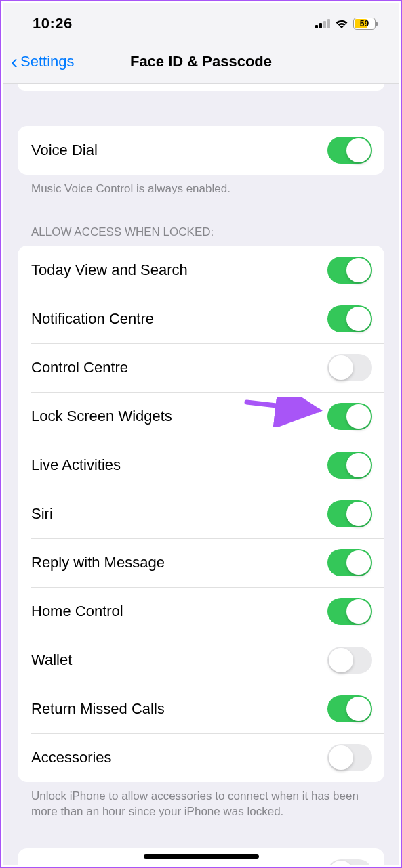 This screenshot has height=868, width=402. Describe the element at coordinates (201, 660) in the screenshot. I see `wallet-row: Wallet` at that location.